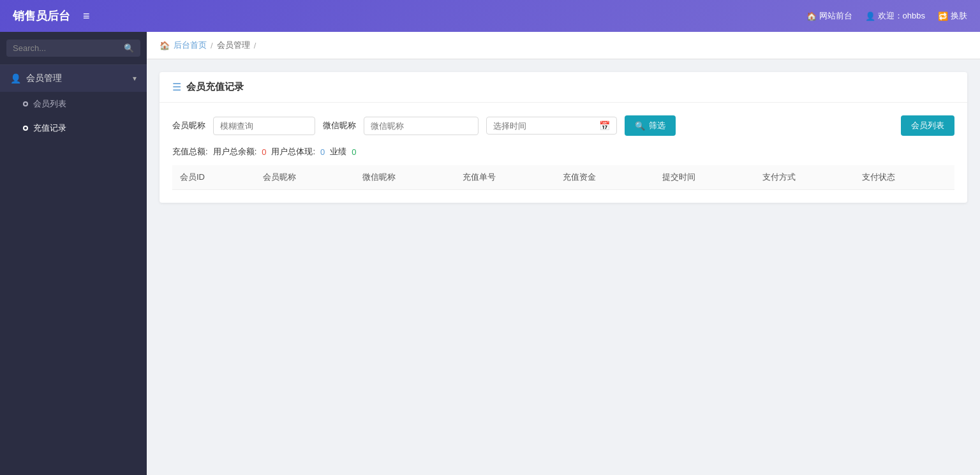 The height and width of the screenshot is (475, 980). I want to click on col-recharge-order: 充值单号, so click(505, 177).